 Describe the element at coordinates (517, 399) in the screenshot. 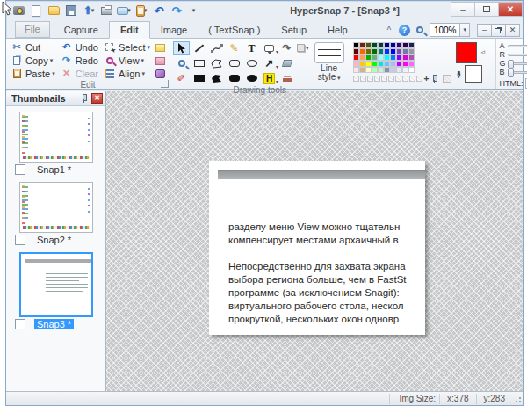

I see `resize-grip` at that location.